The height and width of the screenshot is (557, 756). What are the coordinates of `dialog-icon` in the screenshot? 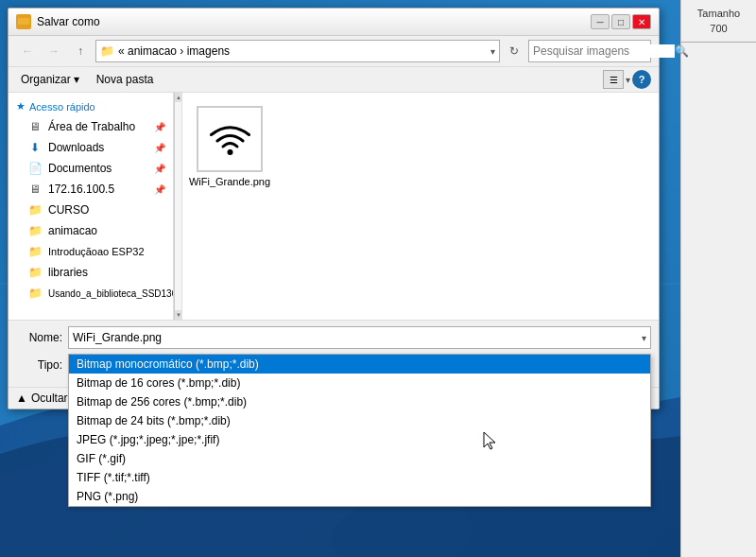 It's located at (24, 22).